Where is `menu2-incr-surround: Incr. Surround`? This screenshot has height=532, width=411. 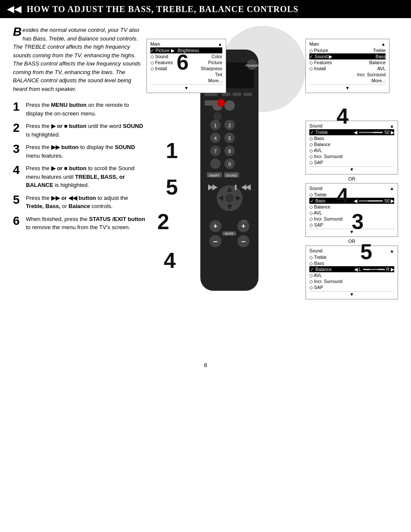 menu2-incr-surround: Incr. Surround is located at coordinates (371, 75).